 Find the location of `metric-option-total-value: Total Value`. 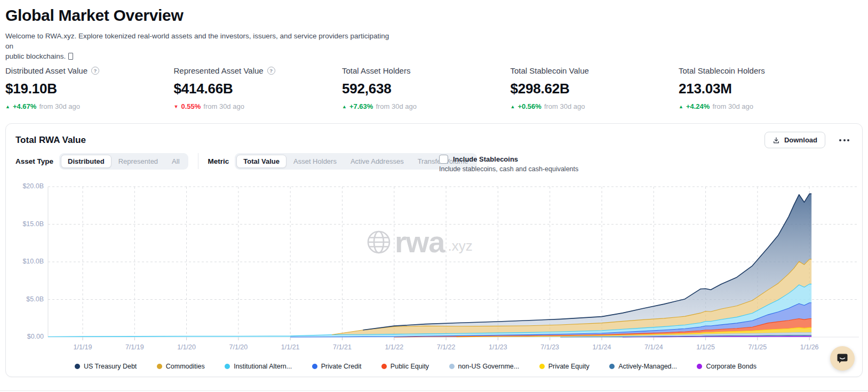

metric-option-total-value: Total Value is located at coordinates (261, 161).